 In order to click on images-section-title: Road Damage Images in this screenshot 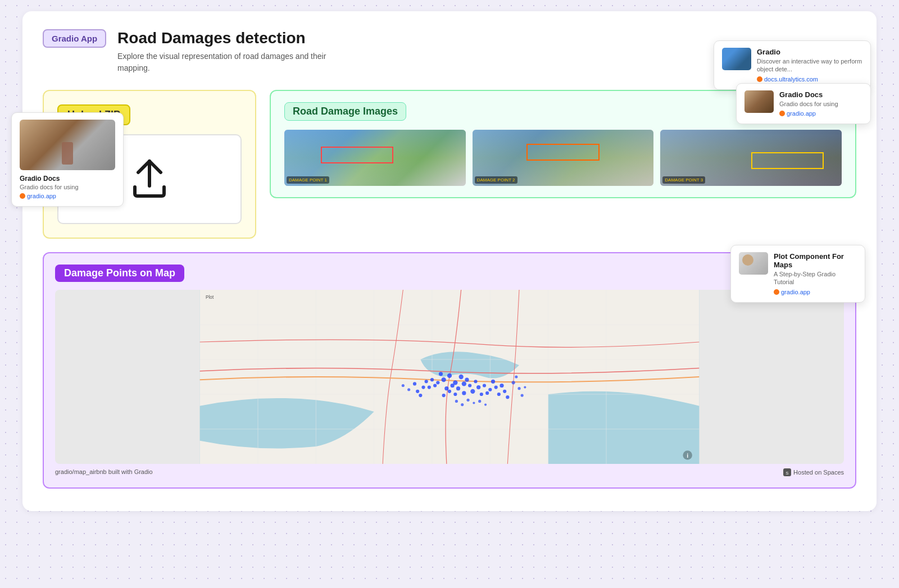, I will do `click(345, 111)`.